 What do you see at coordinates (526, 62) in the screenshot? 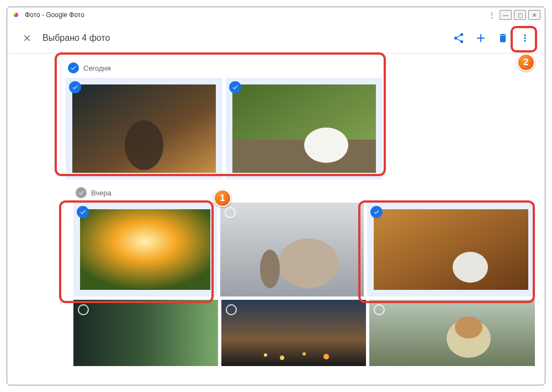
I see `callout-badge: 2` at bounding box center [526, 62].